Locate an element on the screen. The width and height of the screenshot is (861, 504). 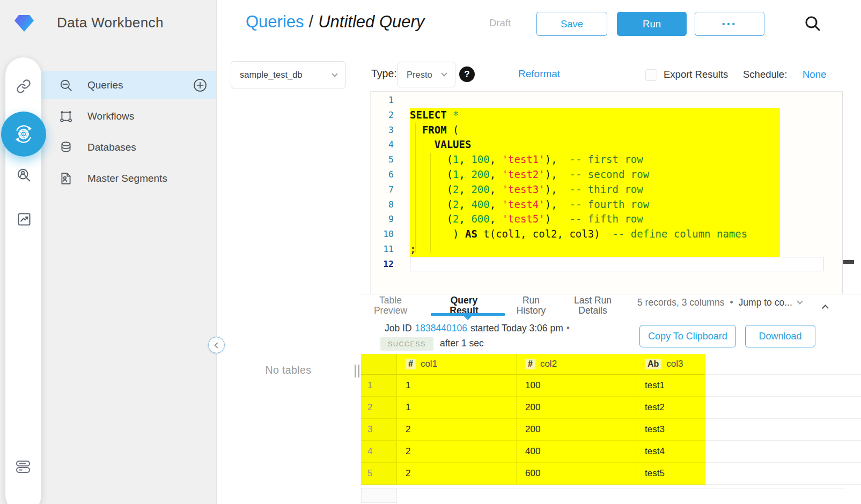
table-cell: test3 is located at coordinates (671, 430).